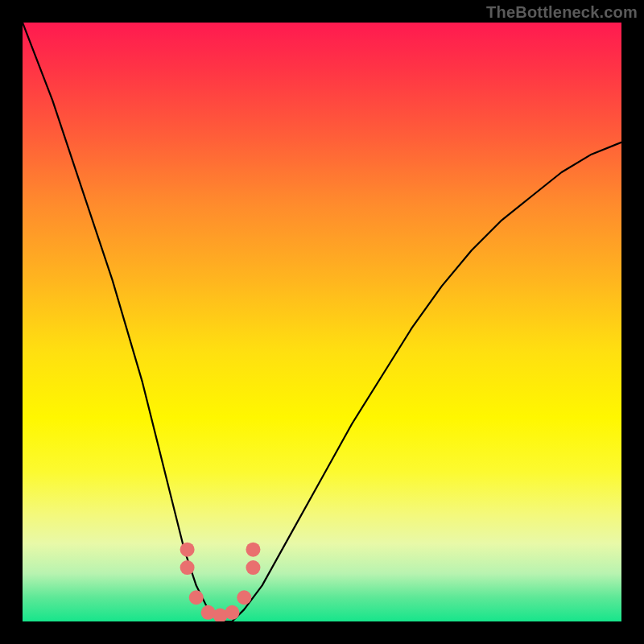 The height and width of the screenshot is (644, 644). Describe the element at coordinates (221, 582) in the screenshot. I see `highlight-dots` at that location.